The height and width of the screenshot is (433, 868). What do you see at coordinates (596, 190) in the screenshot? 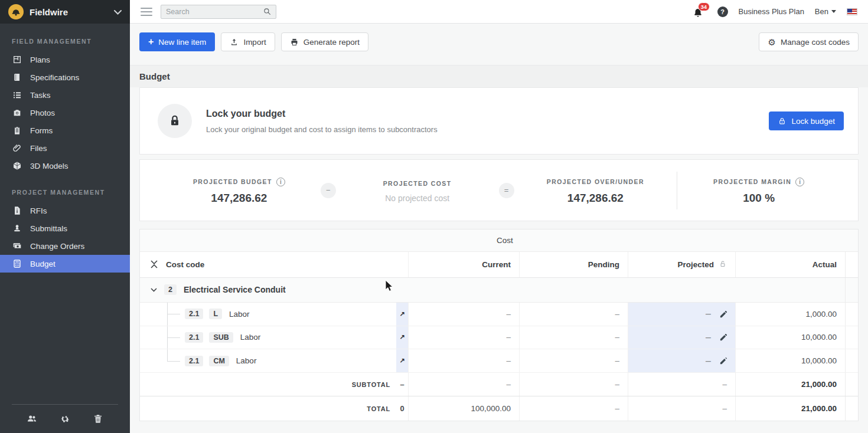
I see `stat-projected-over-under: PROJECTED OVER/UNDER 147,286.62` at bounding box center [596, 190].